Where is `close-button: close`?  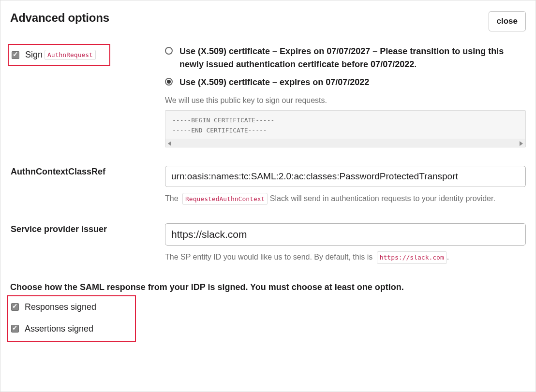 close-button: close is located at coordinates (507, 21).